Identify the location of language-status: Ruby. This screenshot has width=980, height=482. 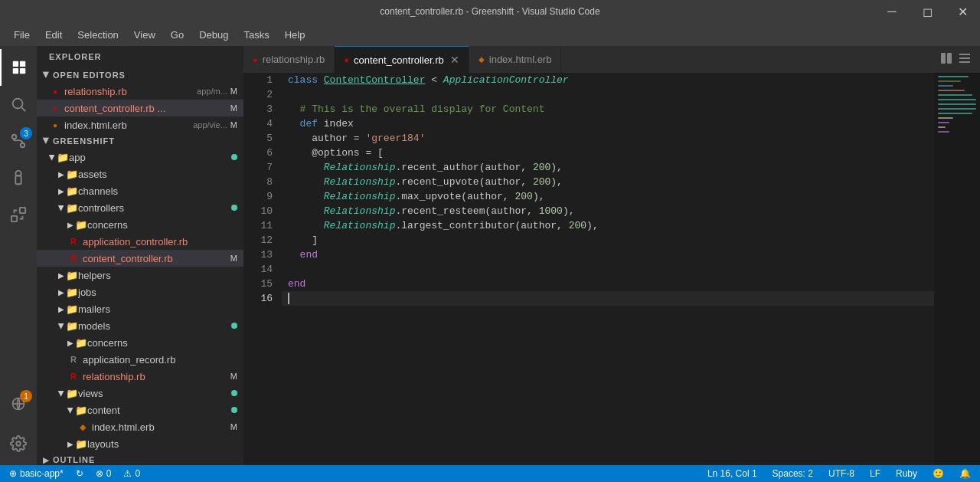
(906, 474).